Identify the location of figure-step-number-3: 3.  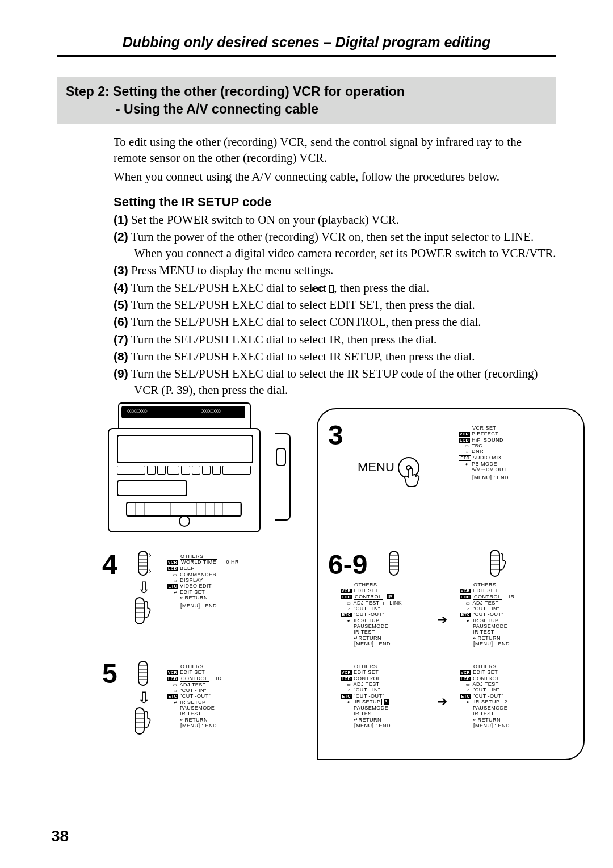
(336, 435).